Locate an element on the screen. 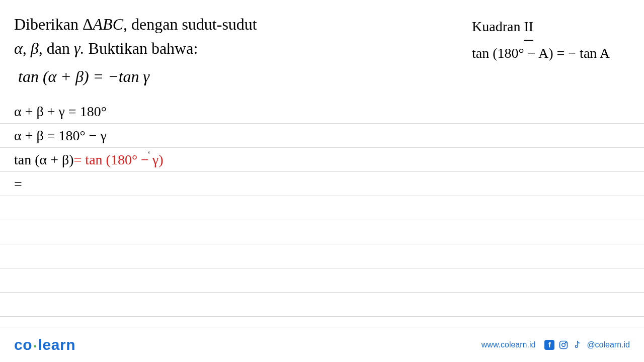 The image size is (644, 362). problem-line2-post: Buktikan bahwa: is located at coordinates (141, 48).